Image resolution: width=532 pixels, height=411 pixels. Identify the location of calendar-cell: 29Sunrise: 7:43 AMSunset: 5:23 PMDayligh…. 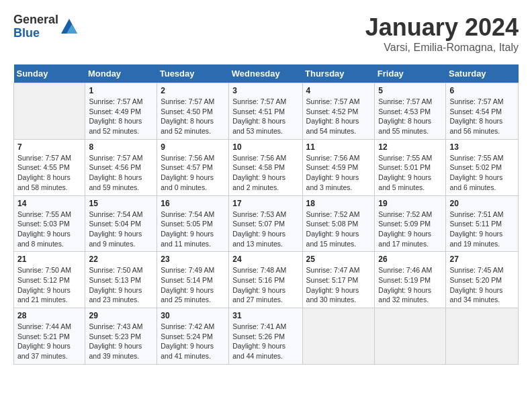
(121, 336).